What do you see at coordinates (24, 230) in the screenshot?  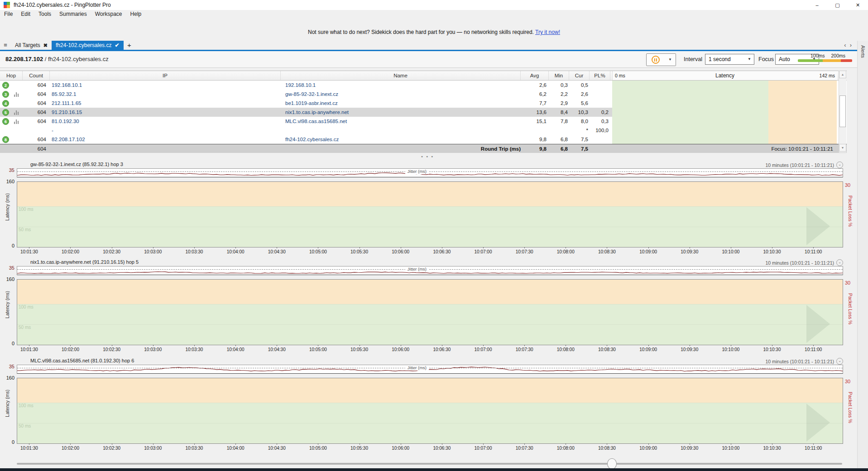 I see `grid-label-50ms: 50 ms` at bounding box center [24, 230].